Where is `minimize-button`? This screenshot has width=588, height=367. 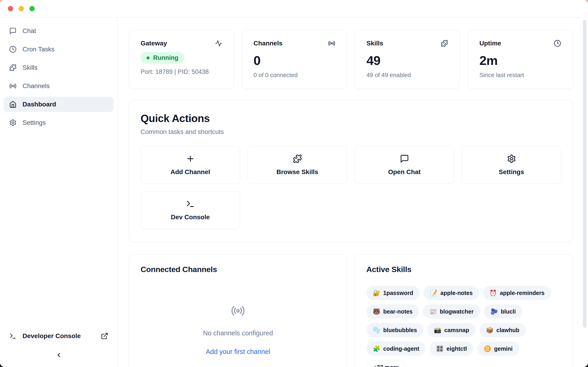 minimize-button is located at coordinates (21, 9).